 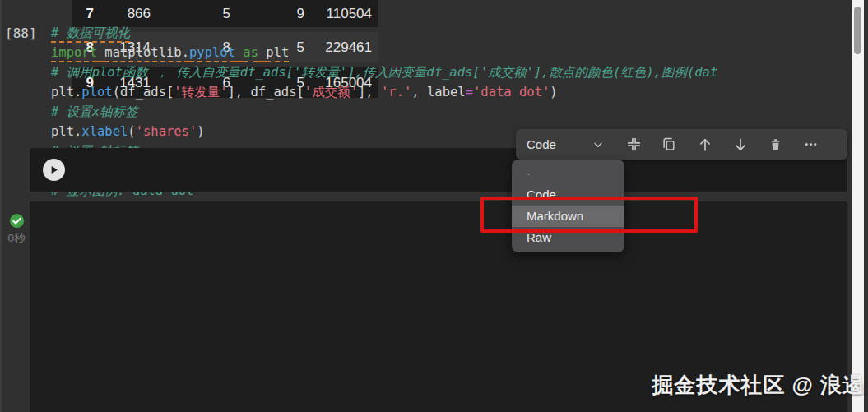 I want to click on collapse-cell-icon, so click(x=634, y=145).